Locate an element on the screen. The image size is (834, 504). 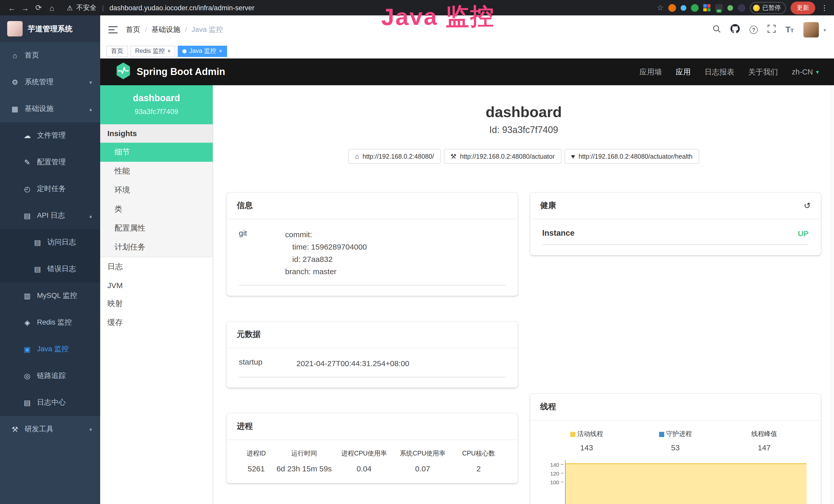
app-logo: 芋道管理系统 is located at coordinates (50, 29).